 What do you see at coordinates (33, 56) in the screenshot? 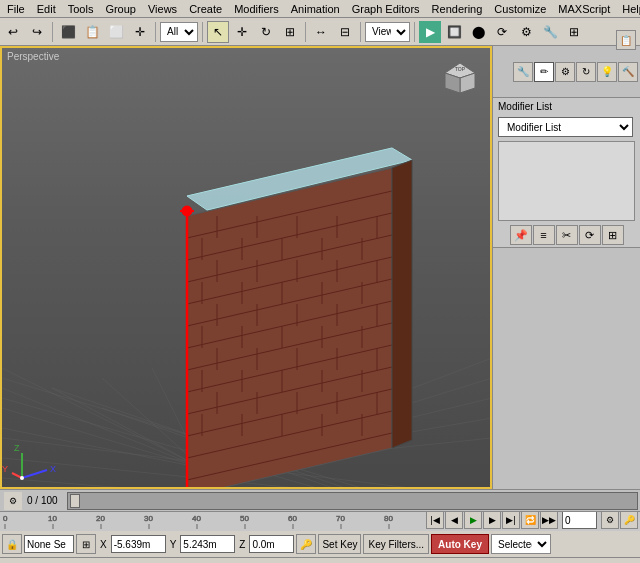
I see `viewport-label: Perspective` at bounding box center [33, 56].